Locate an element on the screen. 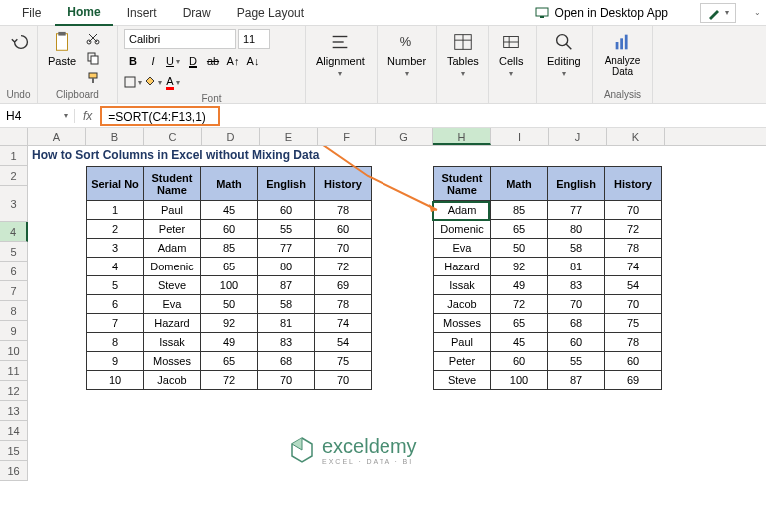 The height and width of the screenshot is (532, 766). row-header: 15 is located at coordinates (14, 451).